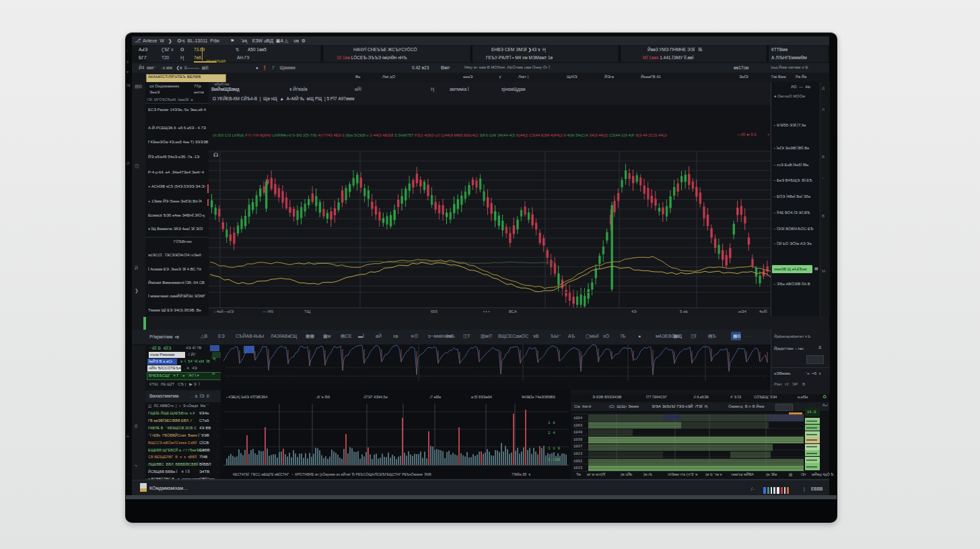 The image size is (980, 549). I want to click on svg-text: 1049, so click(578, 432).